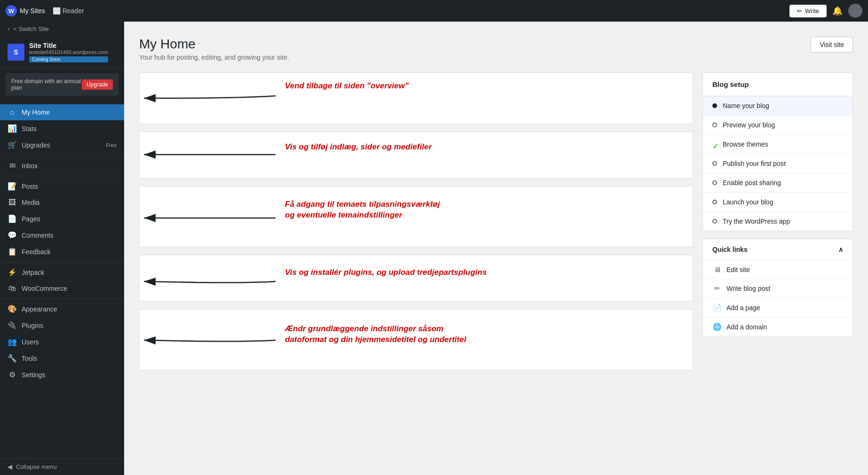  I want to click on coming-soon-badge: Coming Soon, so click(69, 59).